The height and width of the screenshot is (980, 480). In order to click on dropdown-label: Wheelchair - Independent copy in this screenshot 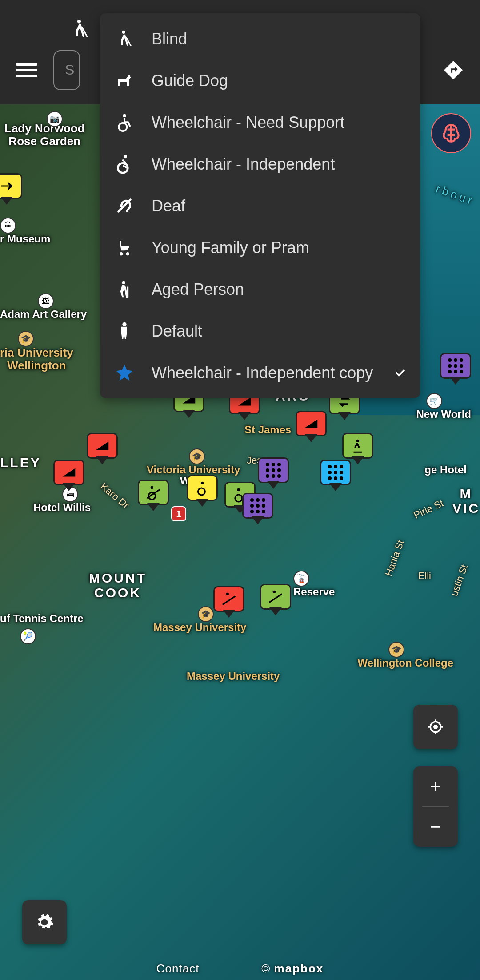, I will do `click(264, 373)`.